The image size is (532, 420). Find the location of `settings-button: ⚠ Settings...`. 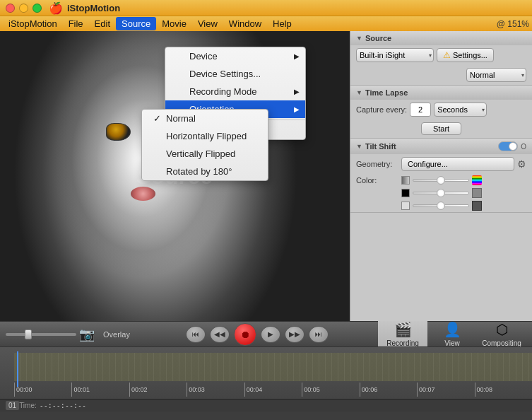

settings-button: ⚠ Settings... is located at coordinates (465, 55).